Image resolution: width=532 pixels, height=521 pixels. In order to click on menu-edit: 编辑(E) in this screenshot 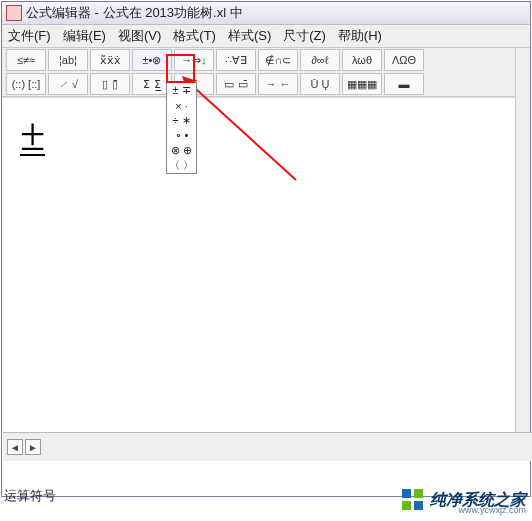, I will do `click(84, 36)`.